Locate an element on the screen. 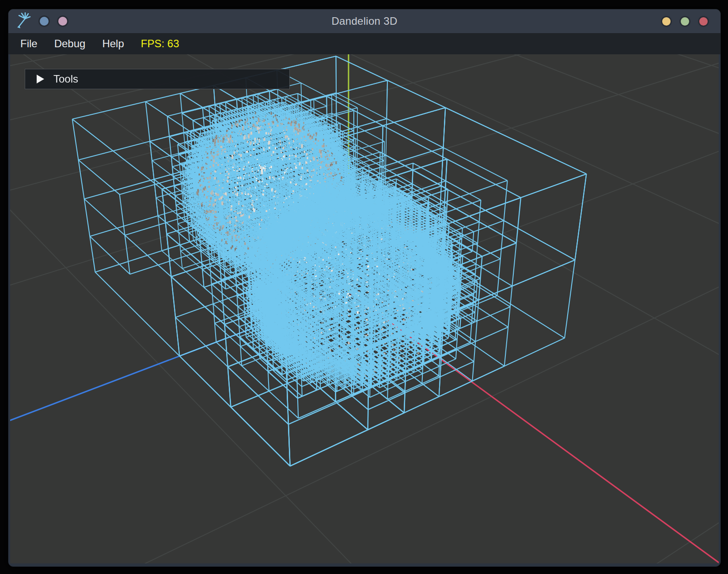 This screenshot has width=728, height=574. menu-file: File is located at coordinates (29, 44).